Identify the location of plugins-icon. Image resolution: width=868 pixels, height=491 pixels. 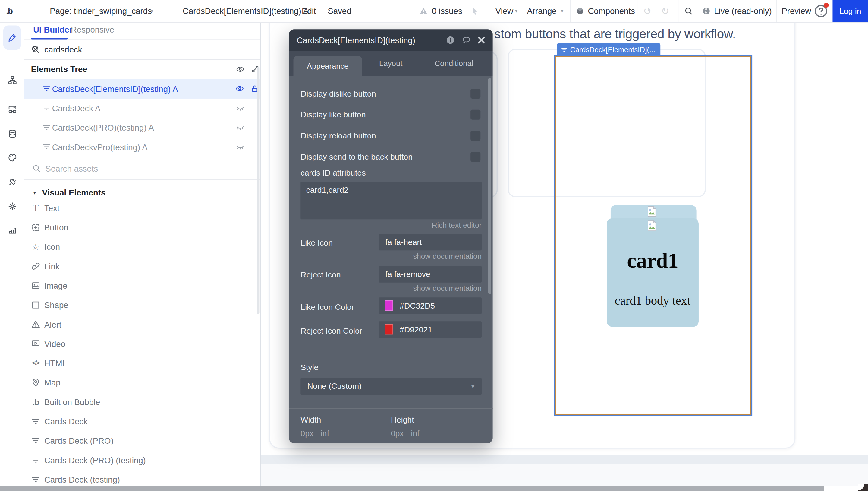
(12, 182).